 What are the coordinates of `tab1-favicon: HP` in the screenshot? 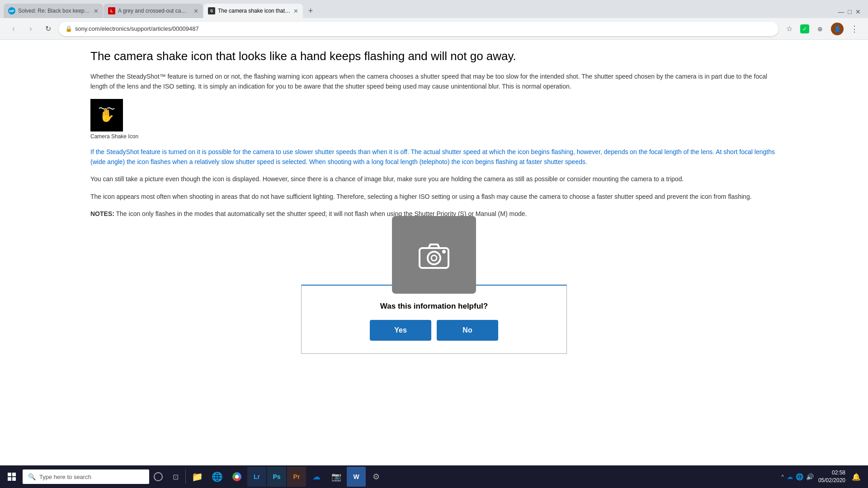 It's located at (12, 11).